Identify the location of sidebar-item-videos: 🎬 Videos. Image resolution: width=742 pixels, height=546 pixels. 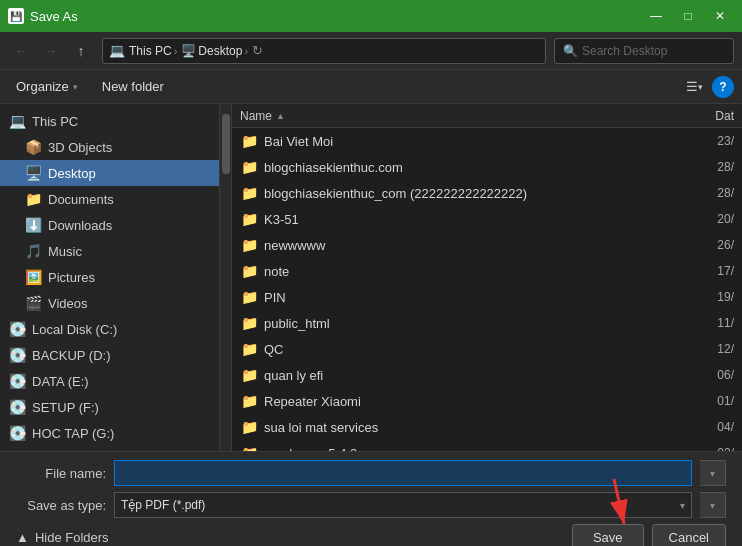
(110, 303).